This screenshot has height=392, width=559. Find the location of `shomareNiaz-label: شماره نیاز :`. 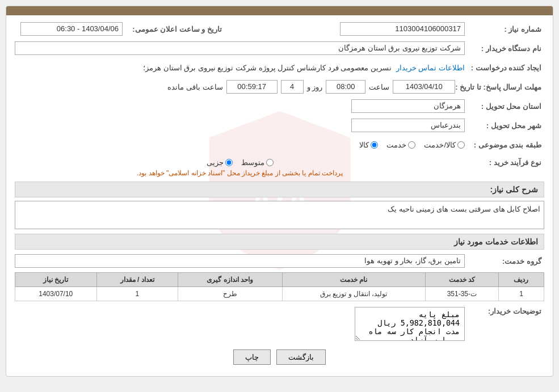

shomareNiaz-label: شماره نیاز : is located at coordinates (505, 29).